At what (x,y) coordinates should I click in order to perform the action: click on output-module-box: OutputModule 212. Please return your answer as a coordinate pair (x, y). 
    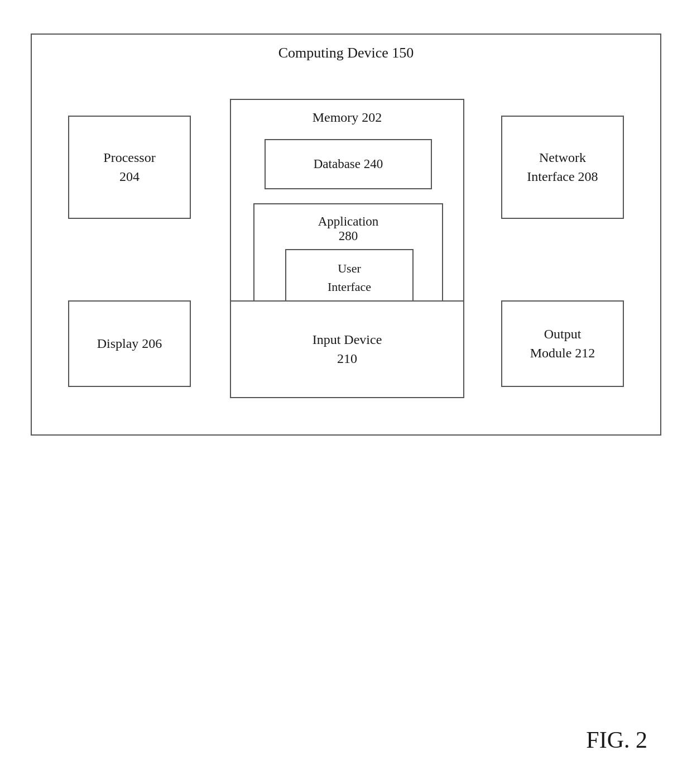
    Looking at the image, I should click on (563, 344).